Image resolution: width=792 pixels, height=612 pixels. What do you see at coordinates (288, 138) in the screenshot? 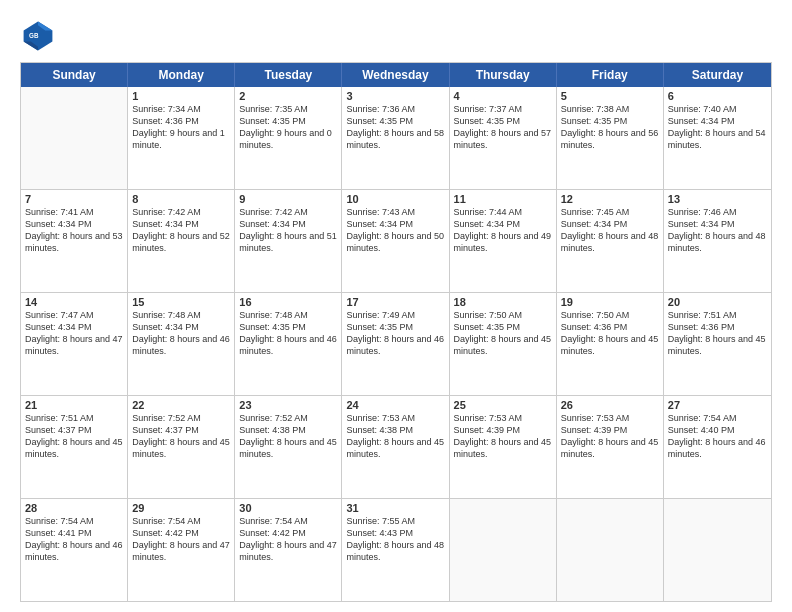
I see `calendar-cell: 2Sunrise: 7:35 AMSunset: 4:35 PMDaylight…` at bounding box center [288, 138].